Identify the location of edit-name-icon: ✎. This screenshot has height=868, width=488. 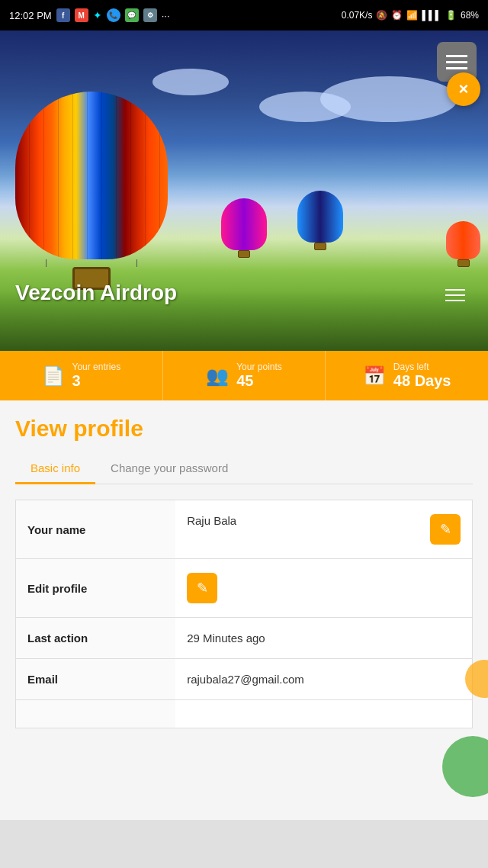
(445, 529).